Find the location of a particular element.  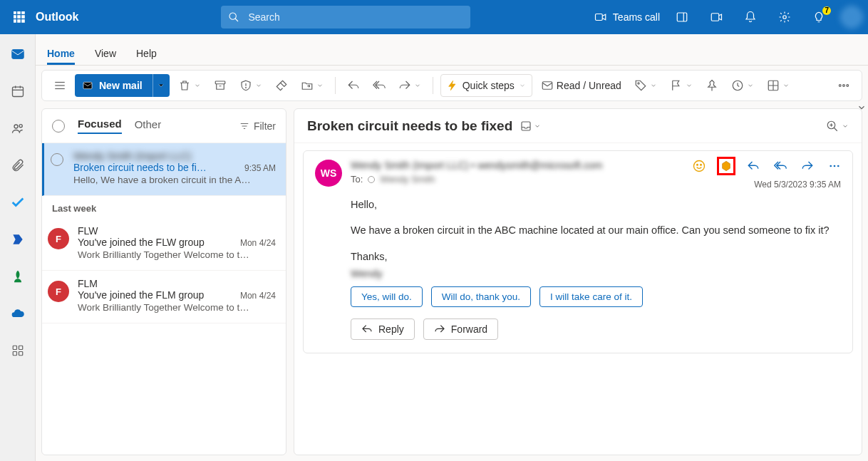

body-signature: Wendy is located at coordinates (366, 274).